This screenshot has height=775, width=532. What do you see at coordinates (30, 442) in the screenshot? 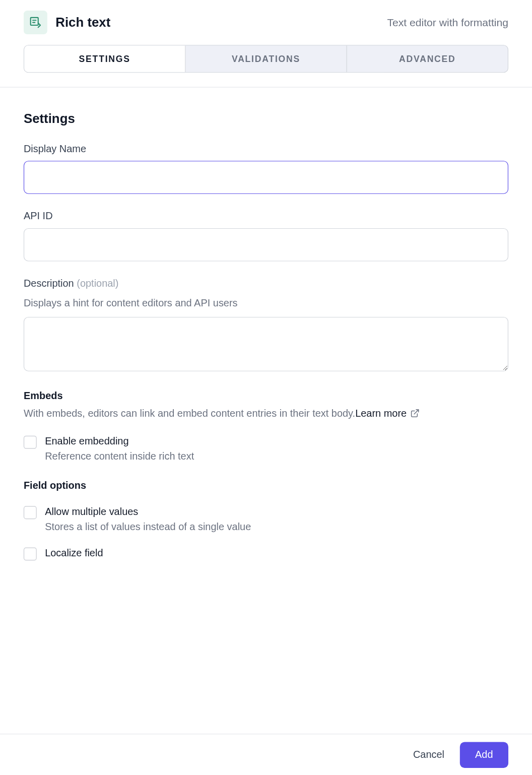
I see `enable-embedding-checkbox` at bounding box center [30, 442].